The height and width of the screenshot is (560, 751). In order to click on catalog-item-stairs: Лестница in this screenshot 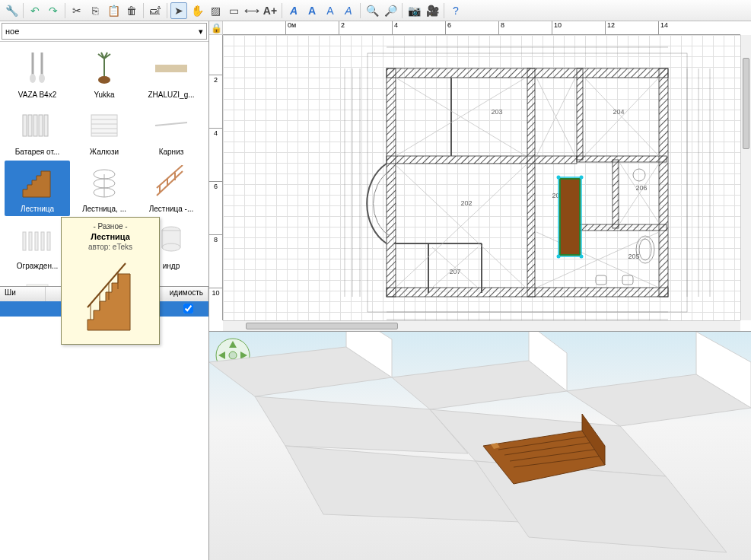, I will do `click(37, 189)`.